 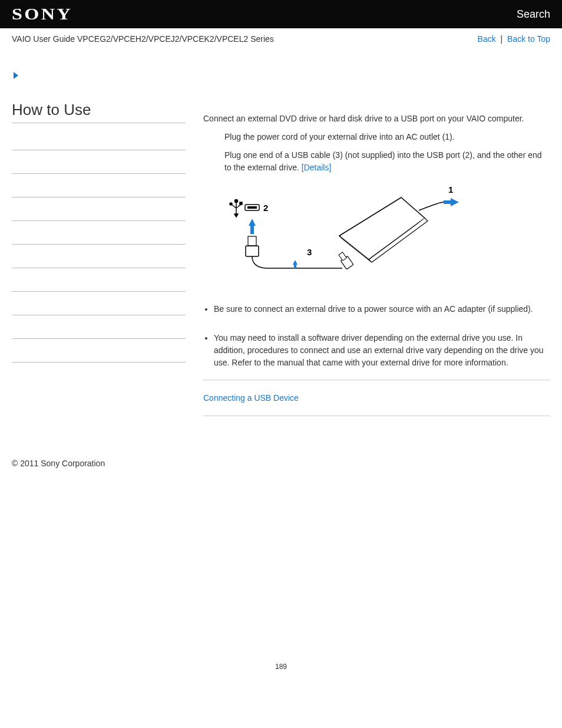 I want to click on sidebar-title: How to Use, so click(x=99, y=112).